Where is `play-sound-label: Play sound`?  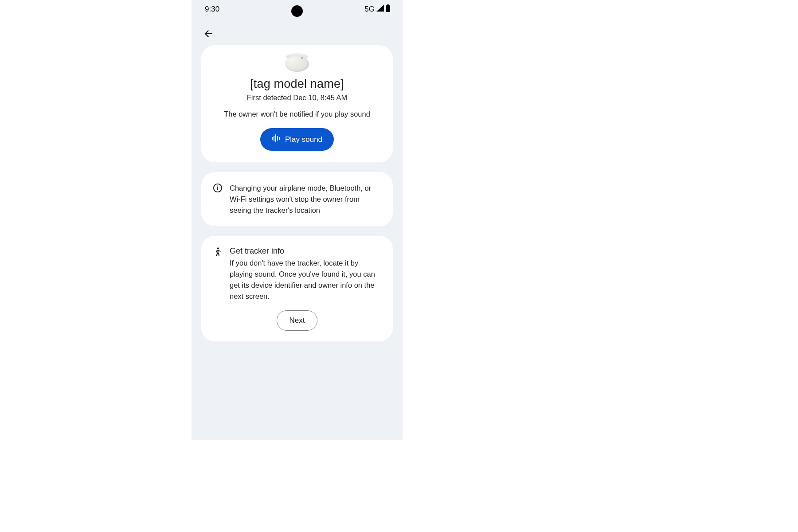 play-sound-label: Play sound is located at coordinates (304, 140).